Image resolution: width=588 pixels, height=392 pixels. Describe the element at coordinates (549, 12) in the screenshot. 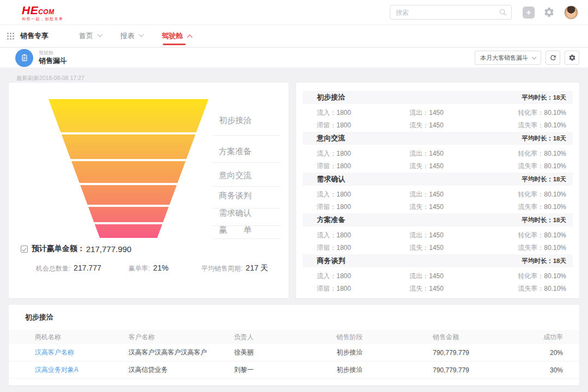

I see `gear-icon` at that location.